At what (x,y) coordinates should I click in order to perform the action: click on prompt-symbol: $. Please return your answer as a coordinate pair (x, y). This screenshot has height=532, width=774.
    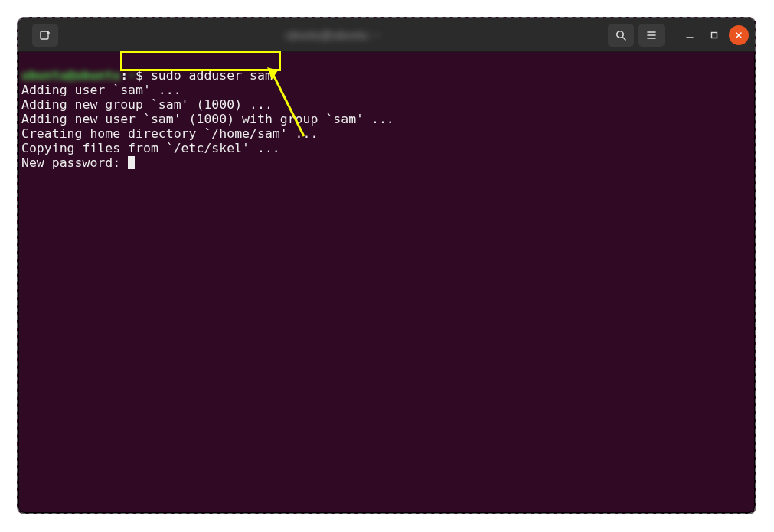
    Looking at the image, I should click on (143, 75).